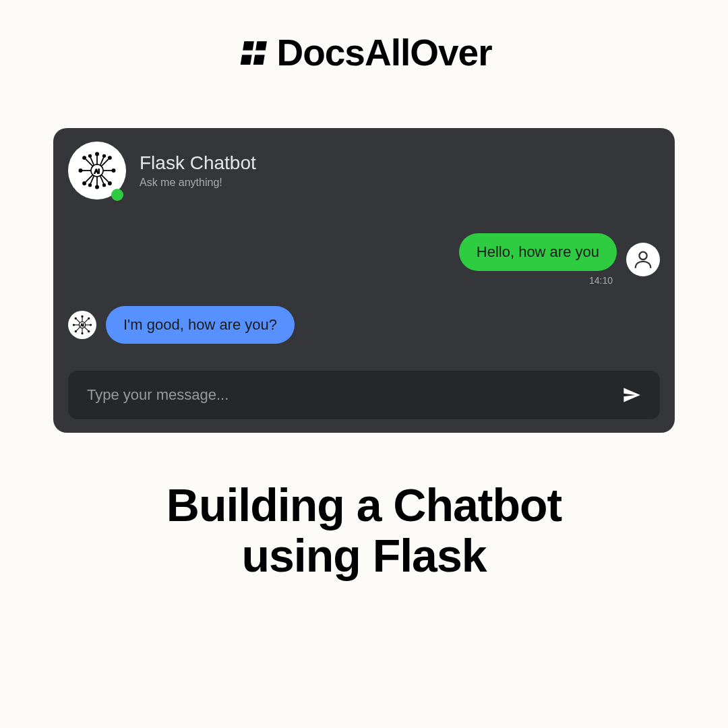  Describe the element at coordinates (384, 53) in the screenshot. I see `brand-name: DocsAllOver` at that location.